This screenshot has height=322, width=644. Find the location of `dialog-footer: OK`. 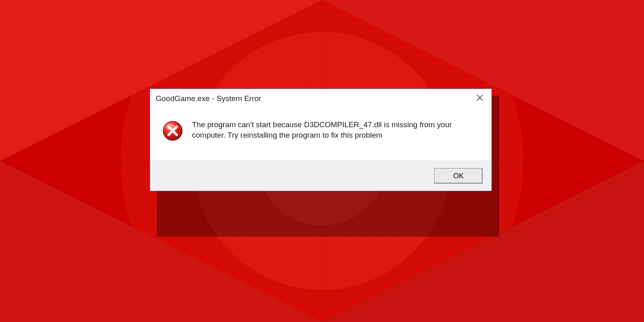

dialog-footer: OK is located at coordinates (321, 175).